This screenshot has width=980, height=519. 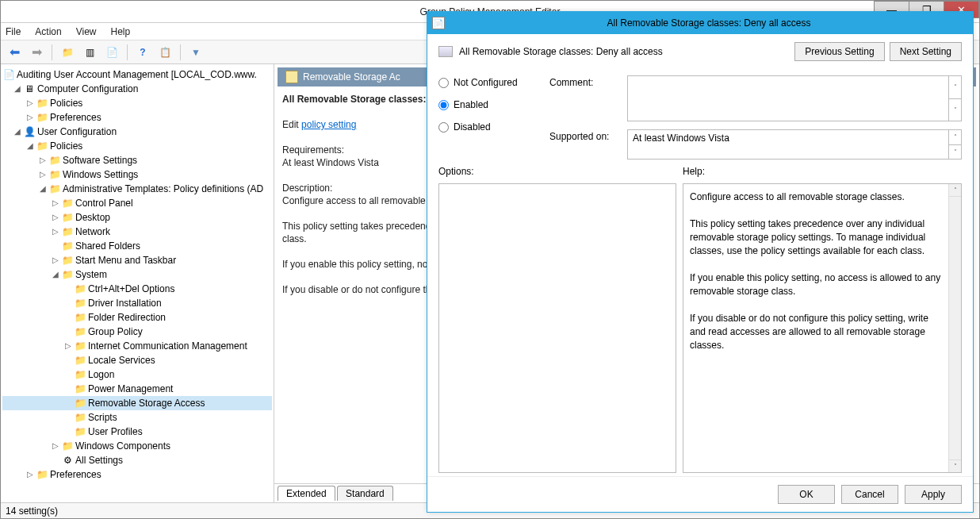 I want to click on tree-shared-folders: 📁Shared Folders, so click(x=137, y=246).